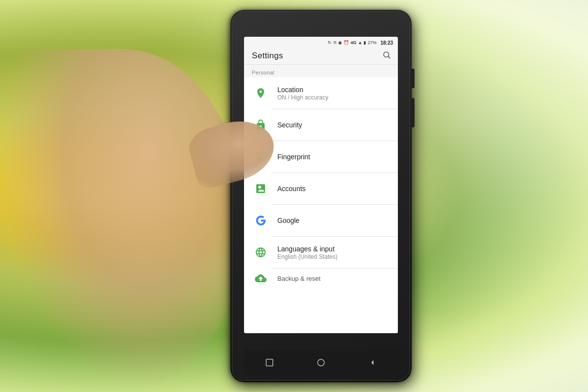 The height and width of the screenshot is (392, 588). What do you see at coordinates (387, 43) in the screenshot?
I see `status-time: 18:23` at bounding box center [387, 43].